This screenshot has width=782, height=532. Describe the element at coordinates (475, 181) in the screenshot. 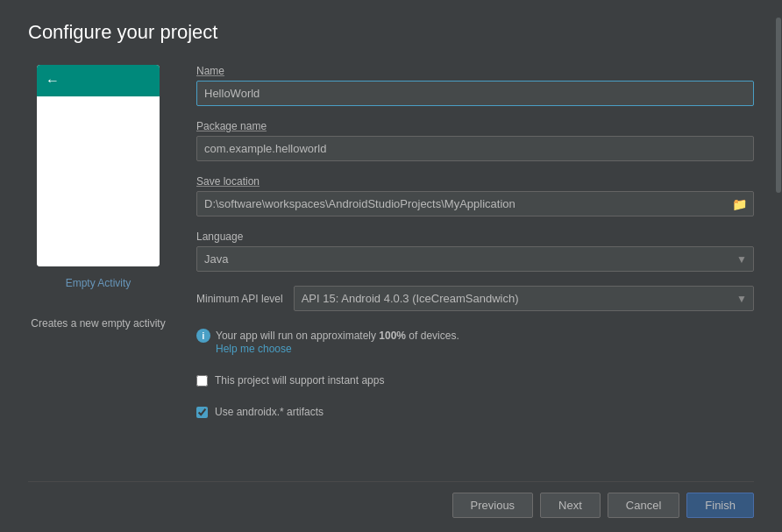

I see `save-location-label: Save location` at that location.